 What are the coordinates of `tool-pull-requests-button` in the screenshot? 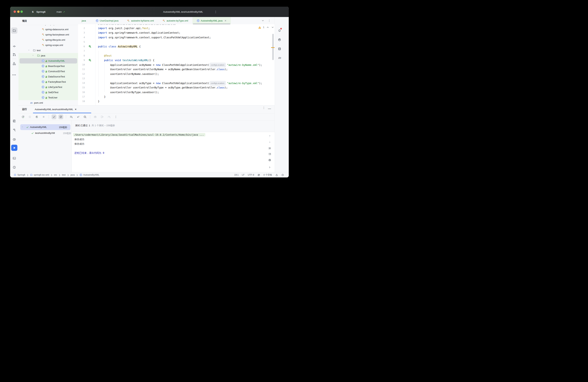 It's located at (14, 55).